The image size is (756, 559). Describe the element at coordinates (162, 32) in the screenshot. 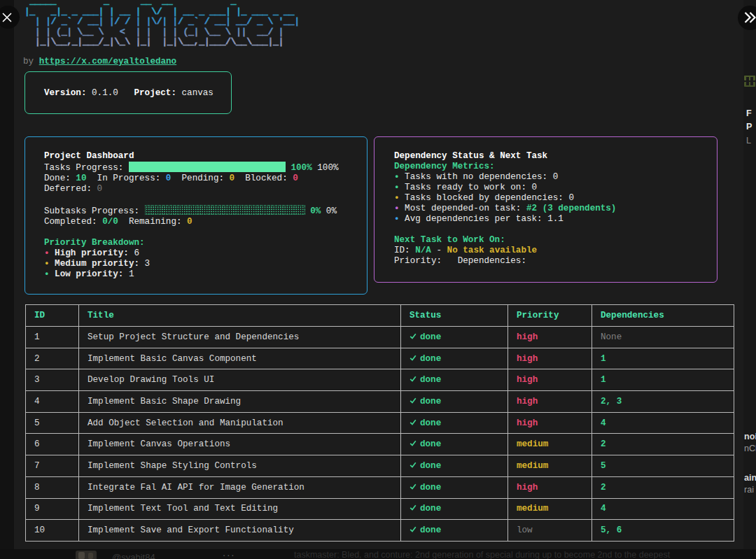

I see `svg-text:| | (_| \__ \ < | | | | (_: | | (_| \__ \ < | | | | (_| \__ \ || __/…` at that location.